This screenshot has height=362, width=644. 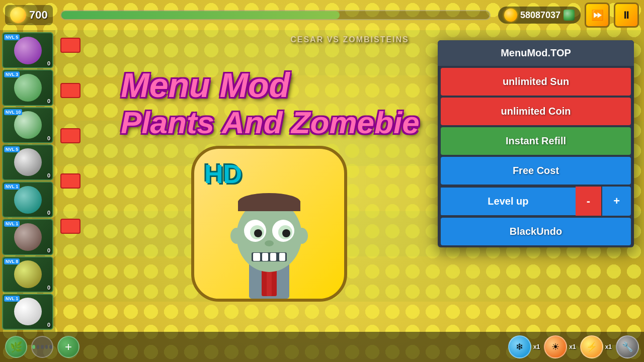 I want to click on progress-bar-container, so click(x=276, y=15).